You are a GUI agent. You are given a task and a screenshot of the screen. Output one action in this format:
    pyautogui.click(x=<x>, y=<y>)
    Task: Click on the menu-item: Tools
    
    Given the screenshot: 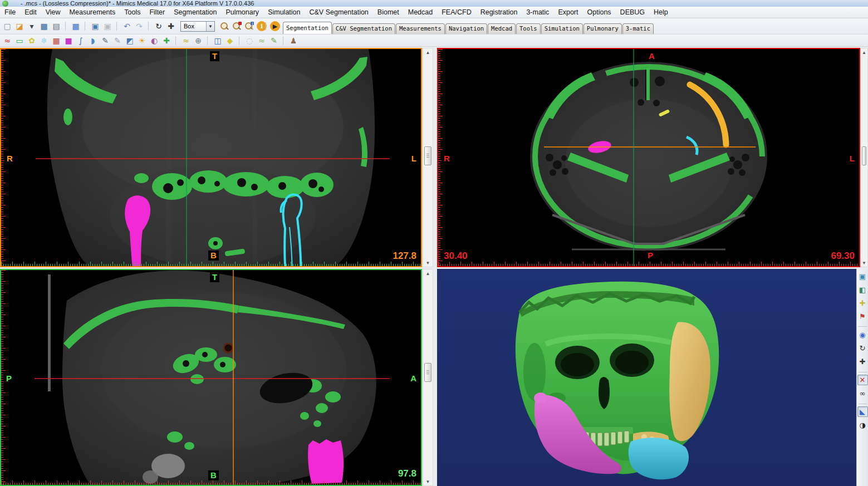 What is the action you would take?
    pyautogui.click(x=133, y=12)
    